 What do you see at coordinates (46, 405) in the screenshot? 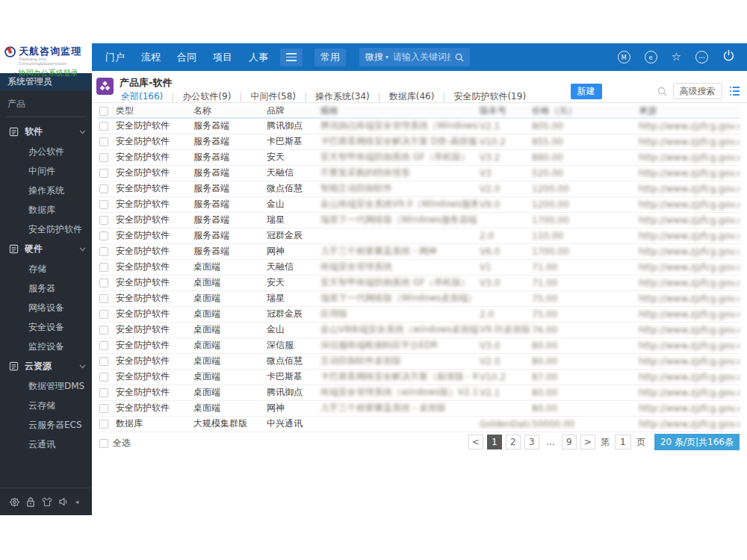
I see `sidebar-item-云存储: 云存储` at bounding box center [46, 405].